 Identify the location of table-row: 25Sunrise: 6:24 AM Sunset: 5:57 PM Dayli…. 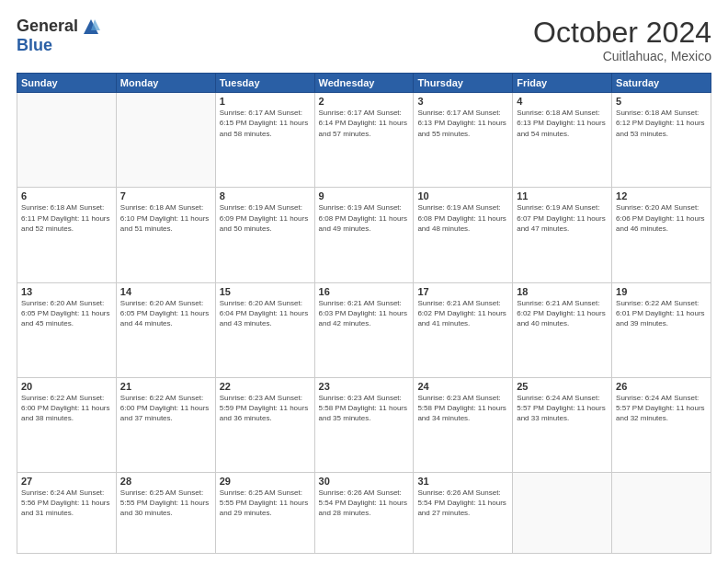
(563, 425).